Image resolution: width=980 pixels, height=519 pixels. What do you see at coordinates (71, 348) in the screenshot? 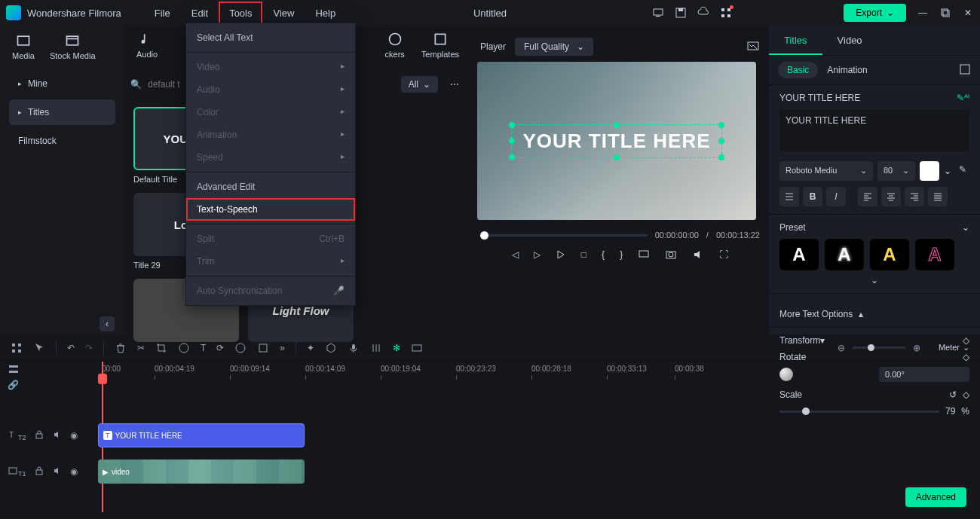
I see `undo-icon: ↶` at bounding box center [71, 348].